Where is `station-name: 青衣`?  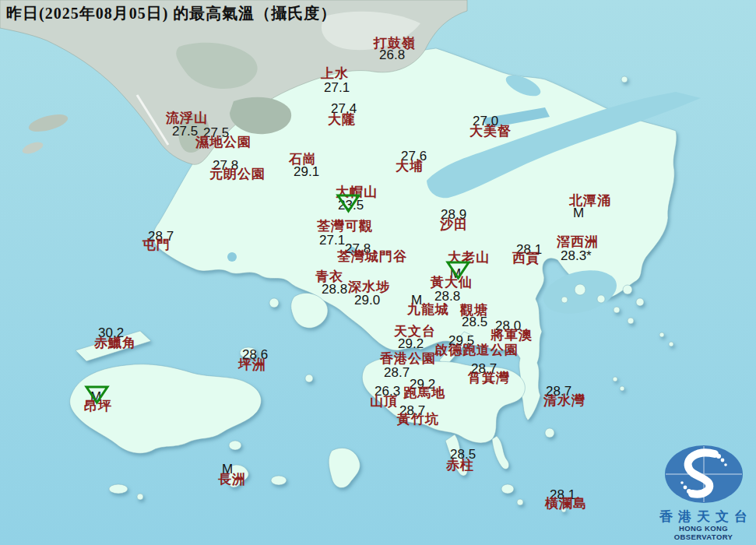 station-name: 青衣 is located at coordinates (329, 277).